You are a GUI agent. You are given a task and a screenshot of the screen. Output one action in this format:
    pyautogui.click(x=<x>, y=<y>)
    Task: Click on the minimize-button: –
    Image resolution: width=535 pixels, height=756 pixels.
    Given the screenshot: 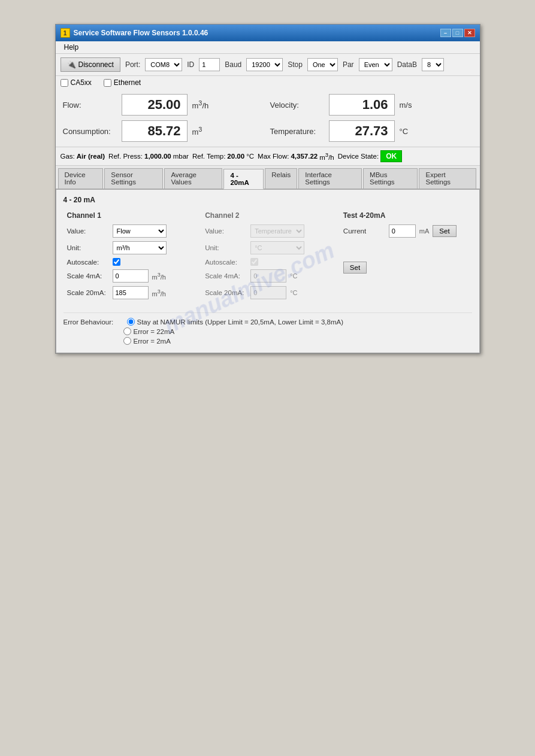 What is the action you would take?
    pyautogui.click(x=446, y=33)
    